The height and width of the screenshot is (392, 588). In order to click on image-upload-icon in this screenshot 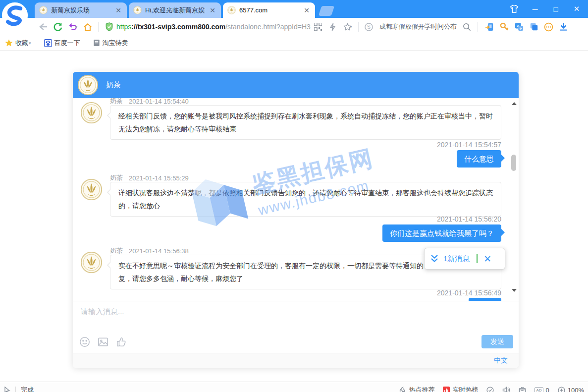, I will do `click(103, 342)`.